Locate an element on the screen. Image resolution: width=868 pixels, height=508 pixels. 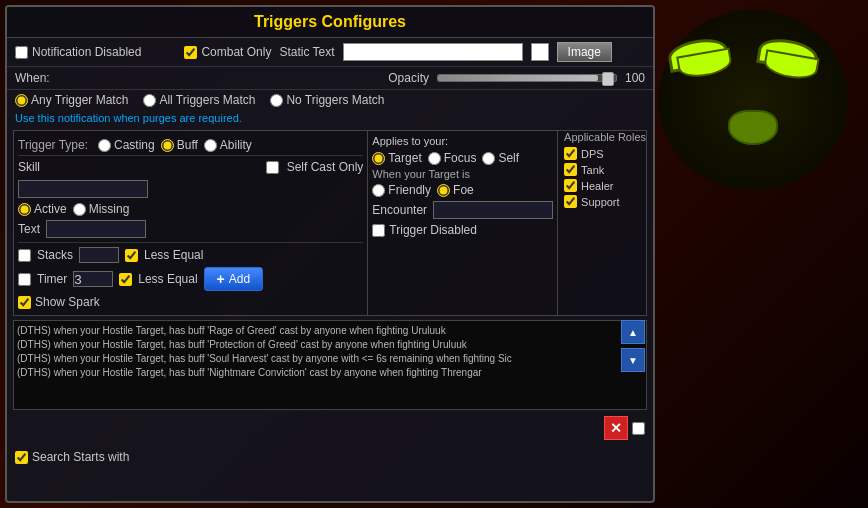
tank-checkbox is located at coordinates (570, 170).